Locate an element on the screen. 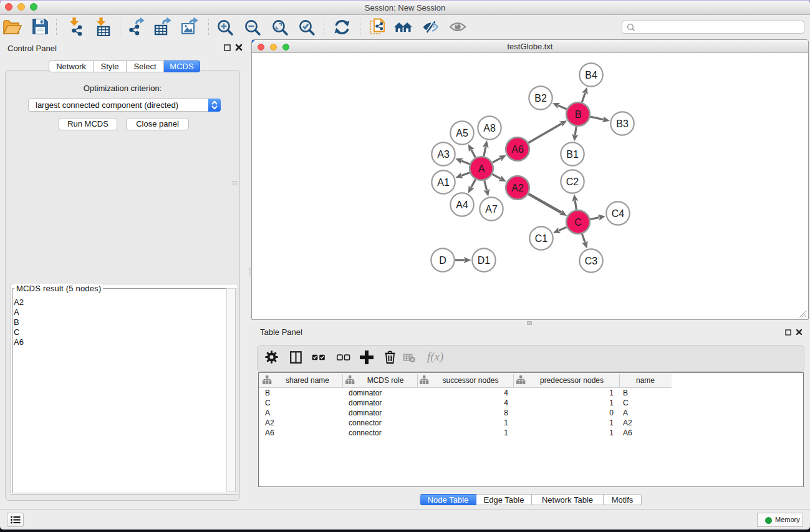 The width and height of the screenshot is (810, 532). svg-text: D is located at coordinates (443, 261).